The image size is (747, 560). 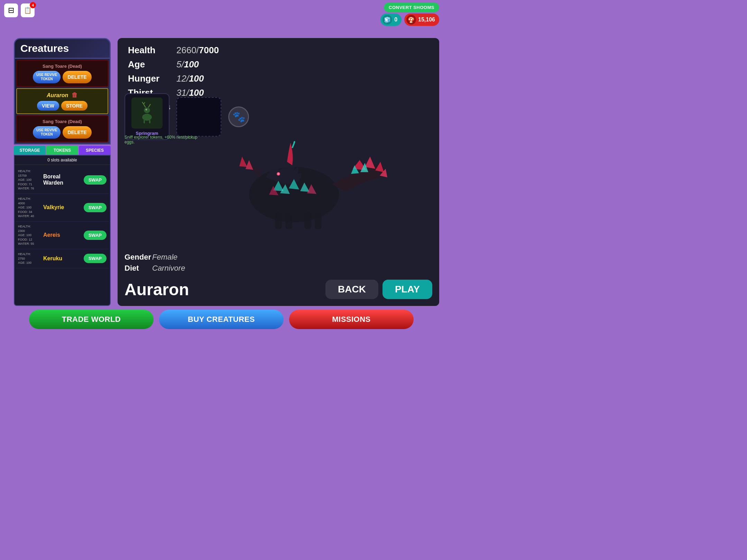 What do you see at coordinates (30, 150) in the screenshot?
I see `tab-storage: STORAGE` at bounding box center [30, 150].